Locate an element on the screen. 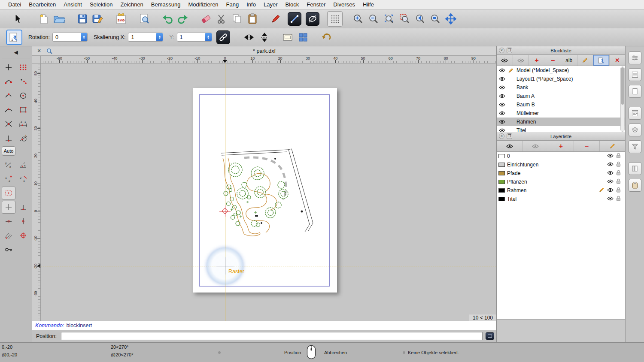 The height and width of the screenshot is (362, 644). save-icon is located at coordinates (82, 19).